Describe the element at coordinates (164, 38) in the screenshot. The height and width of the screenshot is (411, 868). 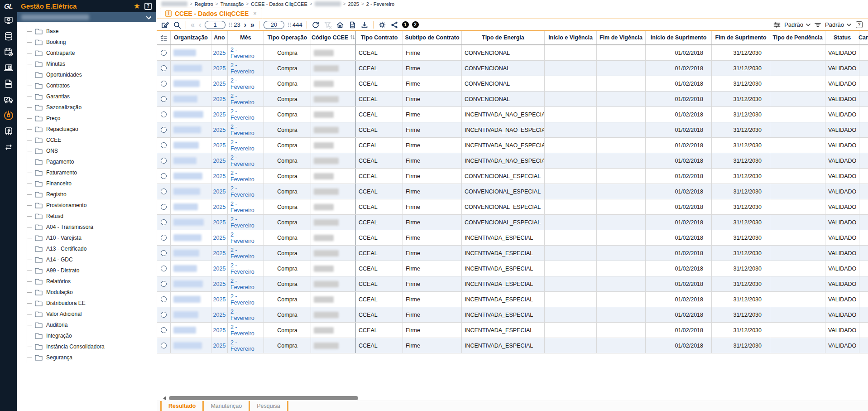
I see `column-header-sel` at that location.